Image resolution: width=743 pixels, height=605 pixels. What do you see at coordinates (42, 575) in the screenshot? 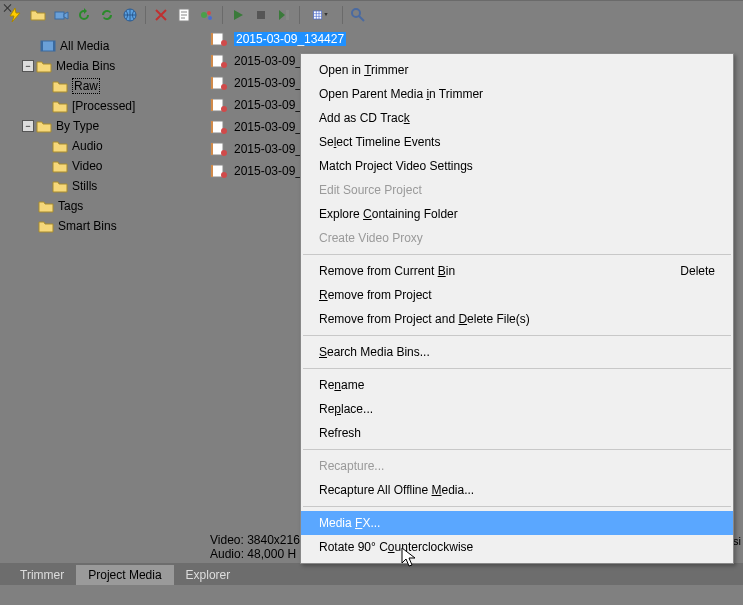
I see `tab-trimmer: Trimmer` at bounding box center [42, 575].